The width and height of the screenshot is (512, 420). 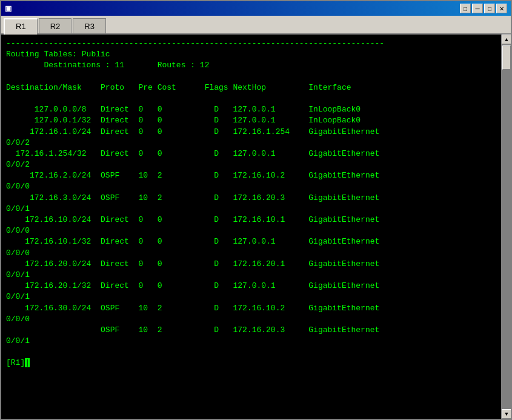 I want to click on cursor: |, so click(x=27, y=362).